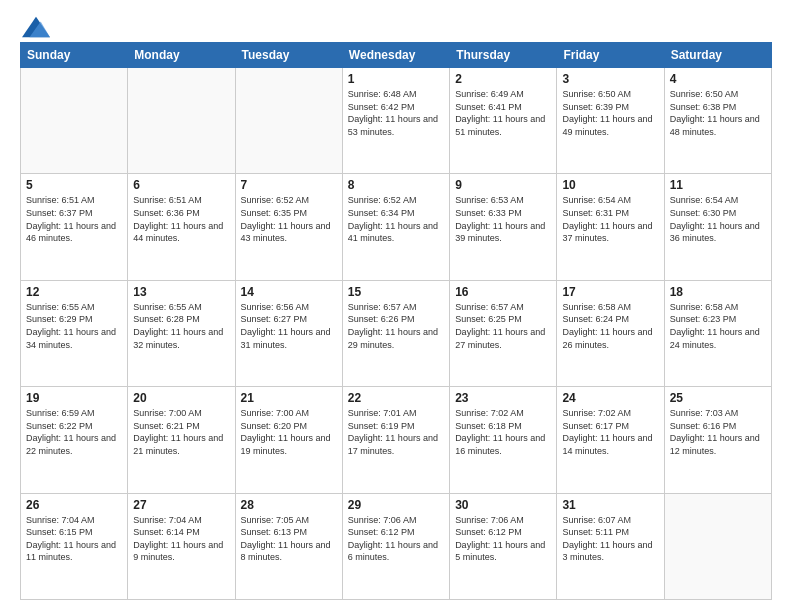 Image resolution: width=792 pixels, height=612 pixels. Describe the element at coordinates (74, 326) in the screenshot. I see `day-info: Sunrise: 6:55 AM Sunset: 6:29 PM Dayligh…` at that location.